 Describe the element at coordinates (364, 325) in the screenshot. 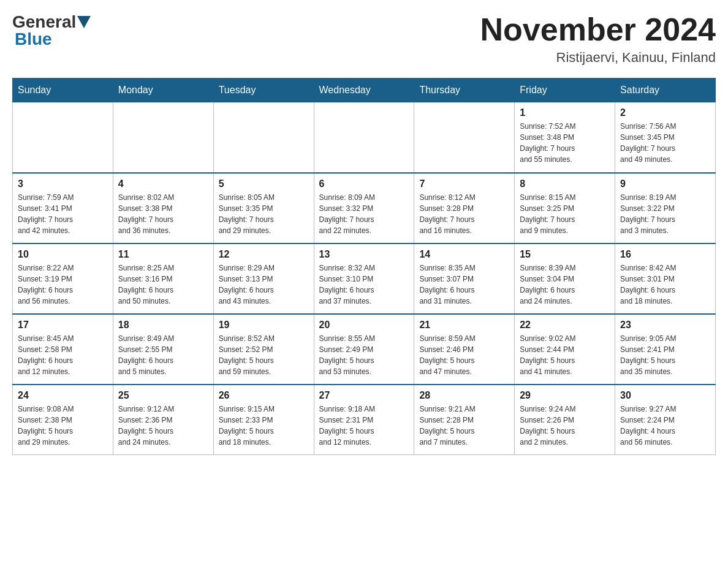

I see `day-number: 20` at that location.